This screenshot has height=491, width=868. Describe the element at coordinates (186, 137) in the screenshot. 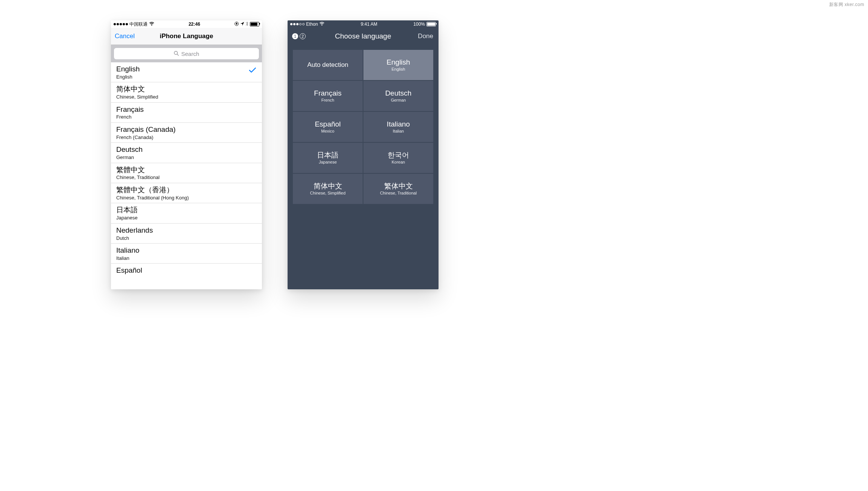

I see `language-english-label: French (Canada)` at that location.